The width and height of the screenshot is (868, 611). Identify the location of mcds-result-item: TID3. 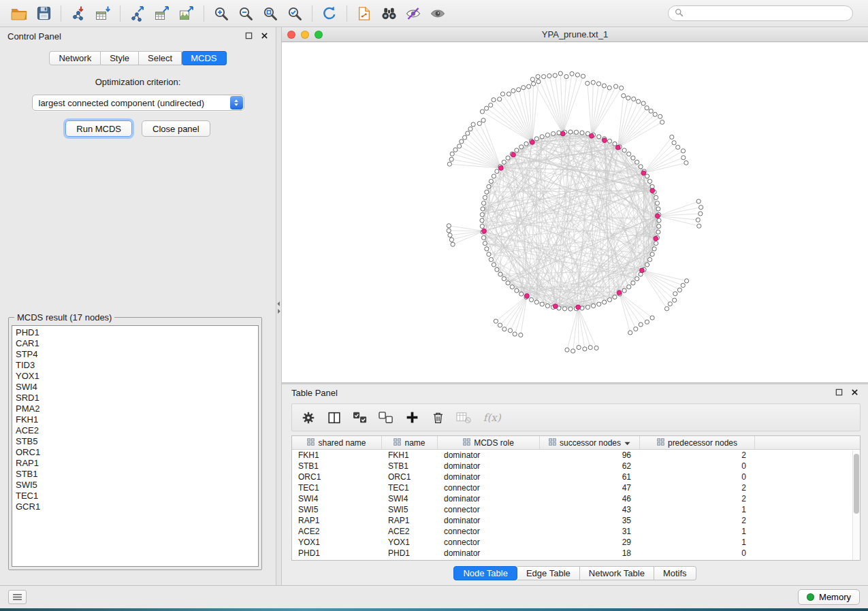
(137, 365).